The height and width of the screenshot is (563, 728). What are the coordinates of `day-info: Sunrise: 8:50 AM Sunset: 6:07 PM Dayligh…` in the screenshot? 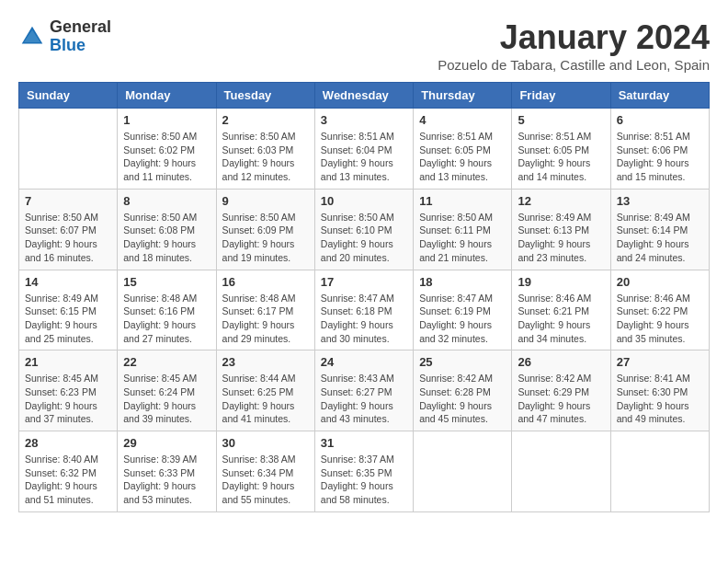 It's located at (68, 237).